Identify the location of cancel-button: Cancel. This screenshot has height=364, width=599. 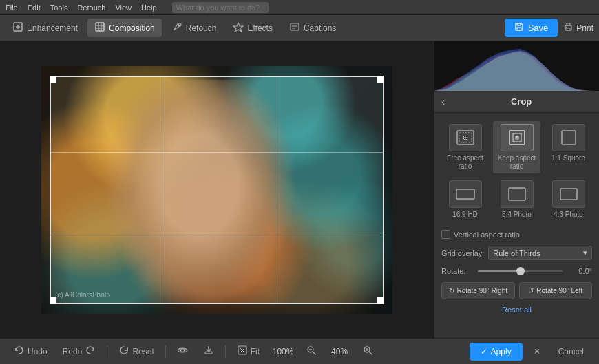
(571, 352).